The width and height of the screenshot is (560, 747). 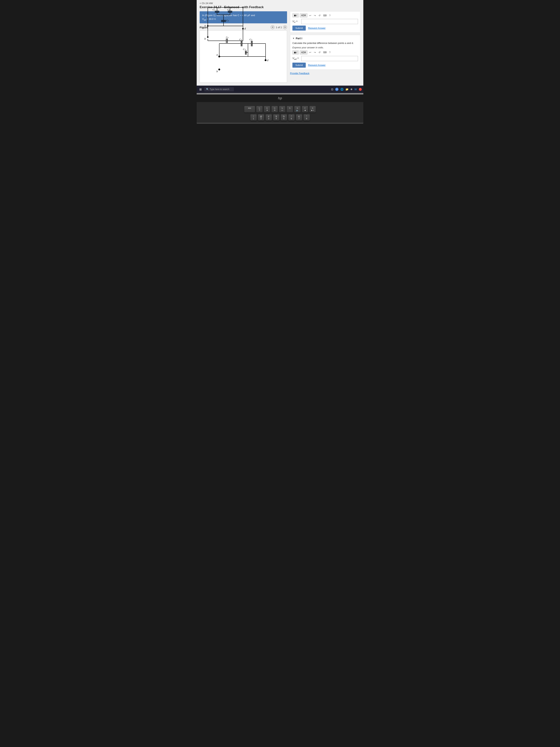 I want to click on v4-redo-icon: ↪, so click(x=315, y=16).